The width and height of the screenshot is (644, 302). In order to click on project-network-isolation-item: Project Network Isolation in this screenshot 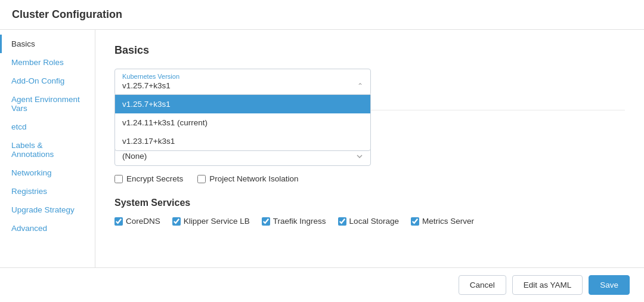, I will do `click(248, 179)`.